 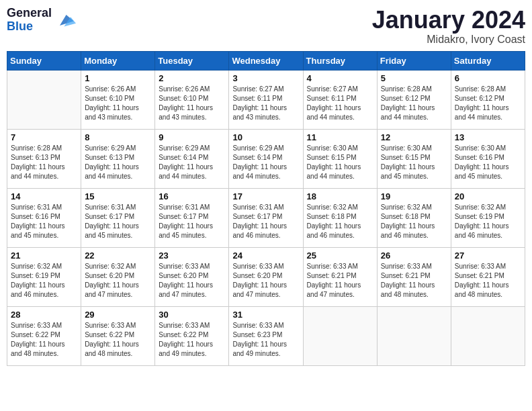 What do you see at coordinates (340, 99) in the screenshot?
I see `calendar-cell: 4Sunrise: 6:27 AMSunset: 6:11 PMDaylight…` at bounding box center [340, 99].